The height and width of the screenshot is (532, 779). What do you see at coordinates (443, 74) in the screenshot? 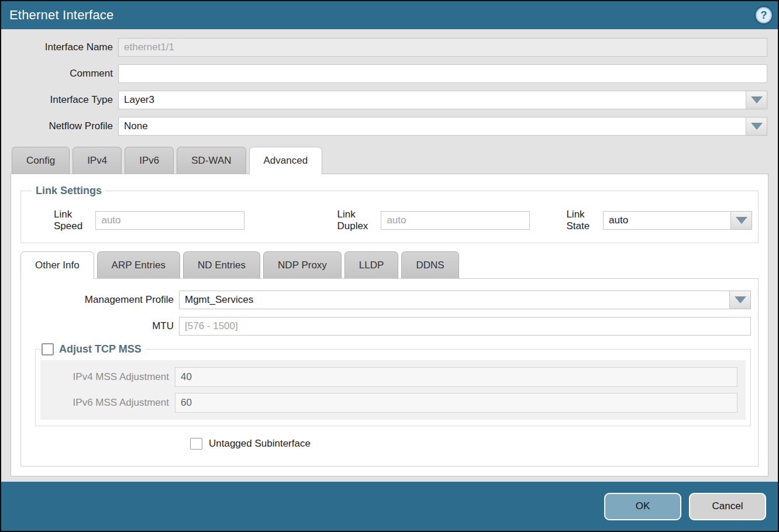
I see `comment-field` at bounding box center [443, 74].